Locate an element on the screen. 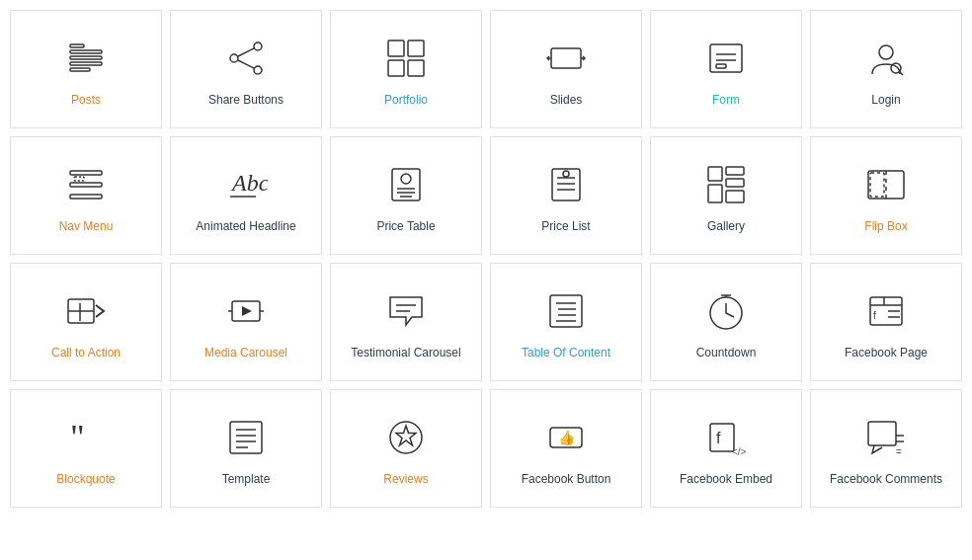  widget-card-share-buttons: Share Buttons is located at coordinates (246, 69).